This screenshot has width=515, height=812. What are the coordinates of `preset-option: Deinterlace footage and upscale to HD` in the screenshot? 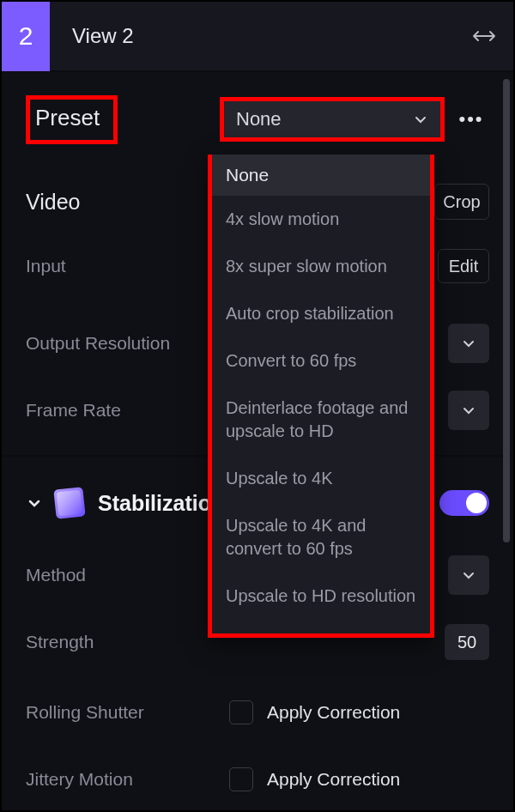 It's located at (321, 420).